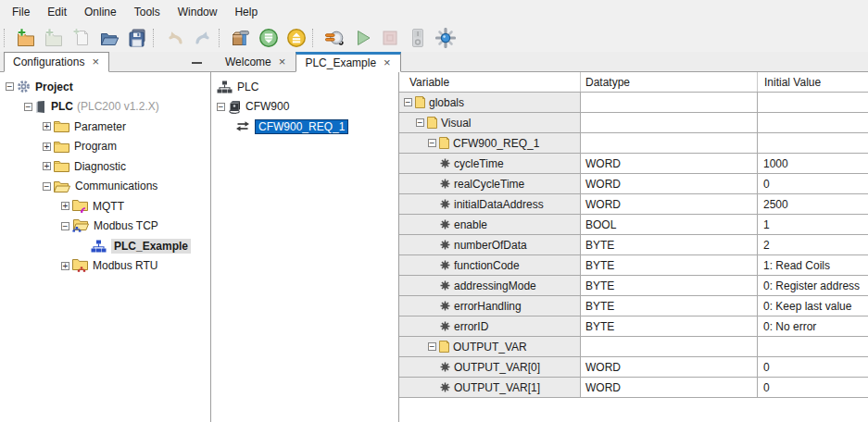  Describe the element at coordinates (813, 81) in the screenshot. I see `column-header-initial-value: Initial Value` at that location.